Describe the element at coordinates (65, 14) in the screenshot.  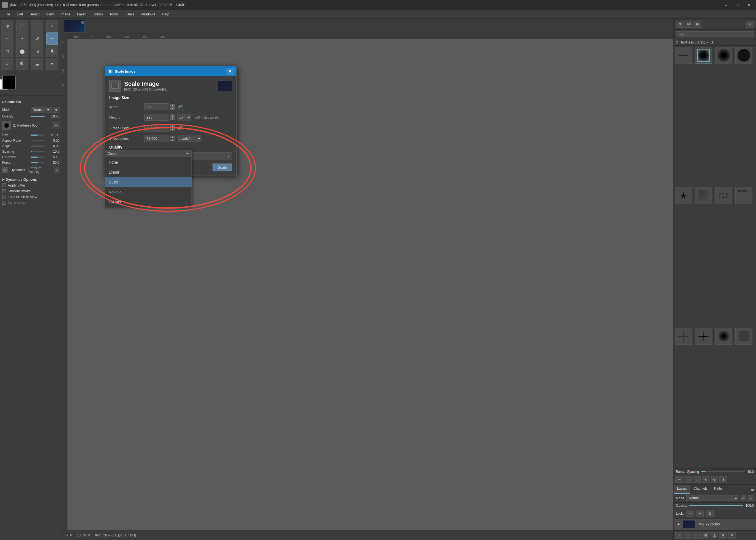
I see `menu-image: Image` at that location.